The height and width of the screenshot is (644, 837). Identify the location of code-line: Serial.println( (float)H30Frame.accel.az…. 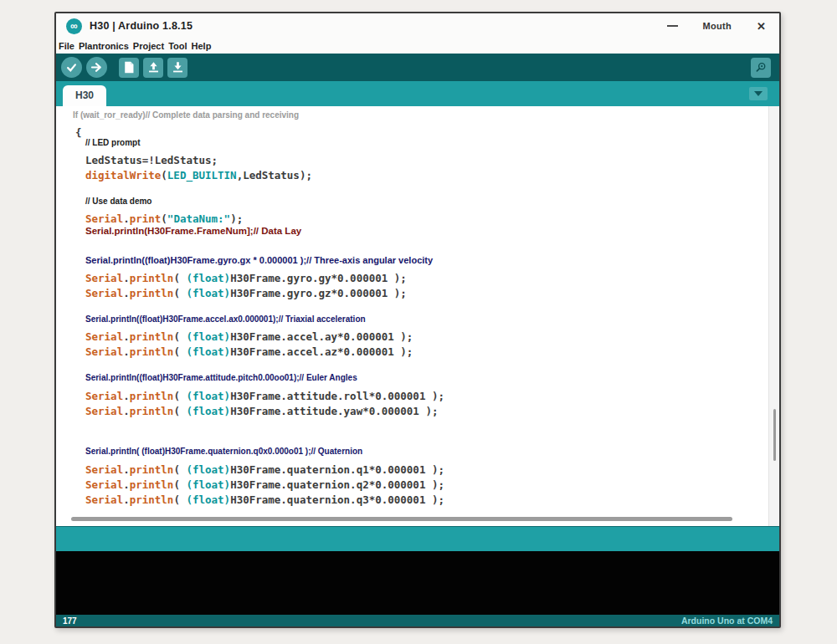
(249, 351).